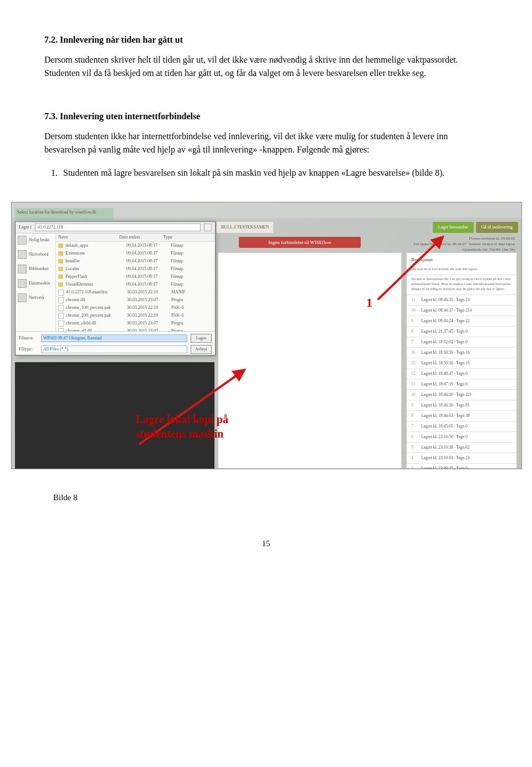 The width and height of the screenshot is (532, 767). What do you see at coordinates (135, 329) in the screenshot?
I see `file-row: chrome_elf.dll30.03.2015 23:07Progra` at bounding box center [135, 329].